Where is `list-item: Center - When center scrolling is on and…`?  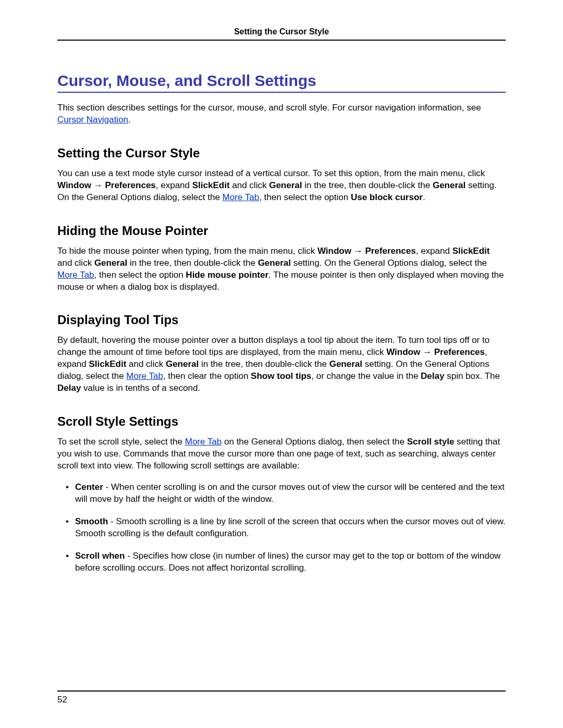
list-item: Center - When center scrolling is on and… is located at coordinates (286, 493).